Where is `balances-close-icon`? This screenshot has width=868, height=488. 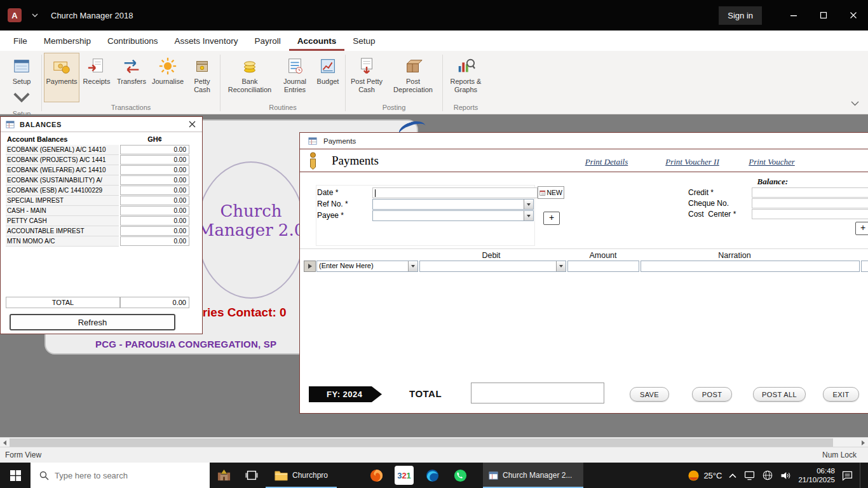
balances-close-icon is located at coordinates (192, 125).